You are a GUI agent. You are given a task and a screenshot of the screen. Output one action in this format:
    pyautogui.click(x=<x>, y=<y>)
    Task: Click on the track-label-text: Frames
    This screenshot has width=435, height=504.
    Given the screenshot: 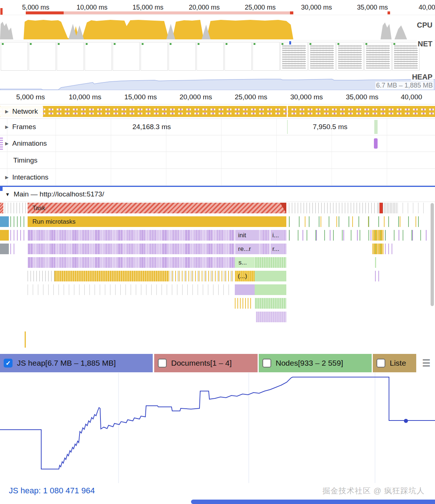 What is the action you would take?
    pyautogui.click(x=24, y=127)
    